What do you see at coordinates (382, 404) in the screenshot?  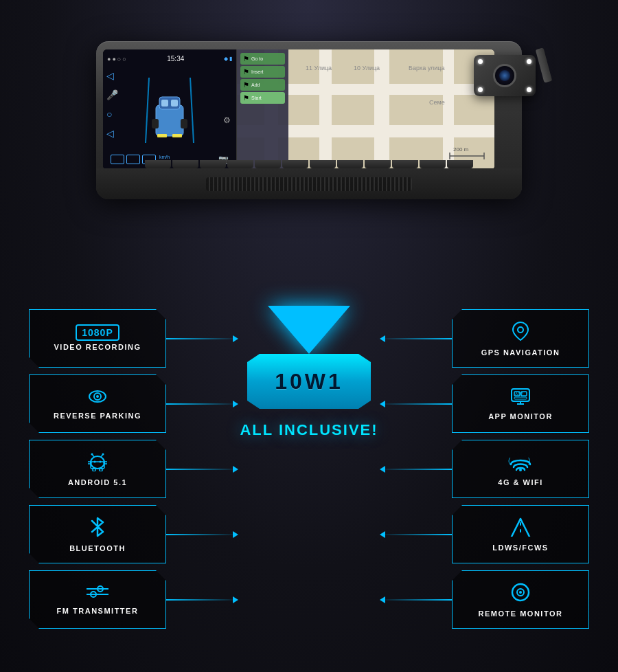 I see `arrow-app` at bounding box center [382, 404].